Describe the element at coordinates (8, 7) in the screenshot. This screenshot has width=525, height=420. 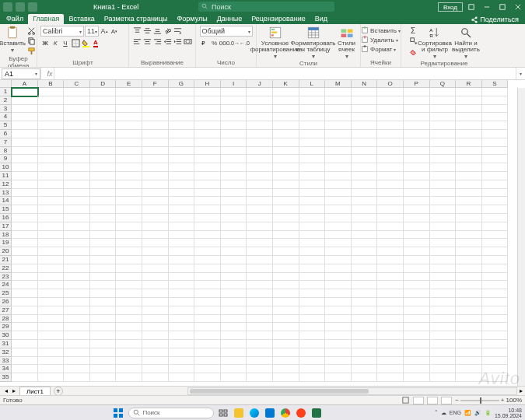
I see `save-icon` at that location.